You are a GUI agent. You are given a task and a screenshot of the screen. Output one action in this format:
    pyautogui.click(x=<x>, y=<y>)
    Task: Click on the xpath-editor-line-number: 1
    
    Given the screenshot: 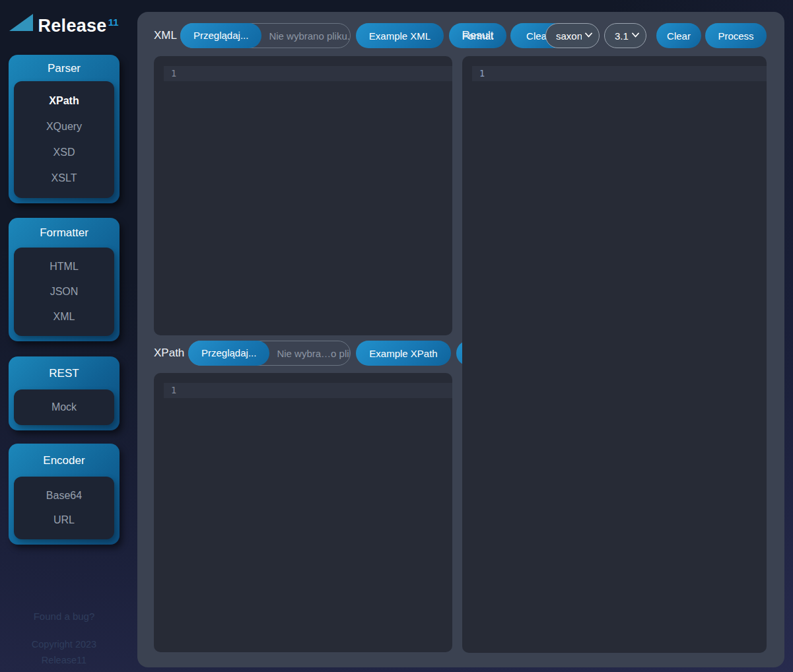 What is the action you would take?
    pyautogui.click(x=308, y=391)
    